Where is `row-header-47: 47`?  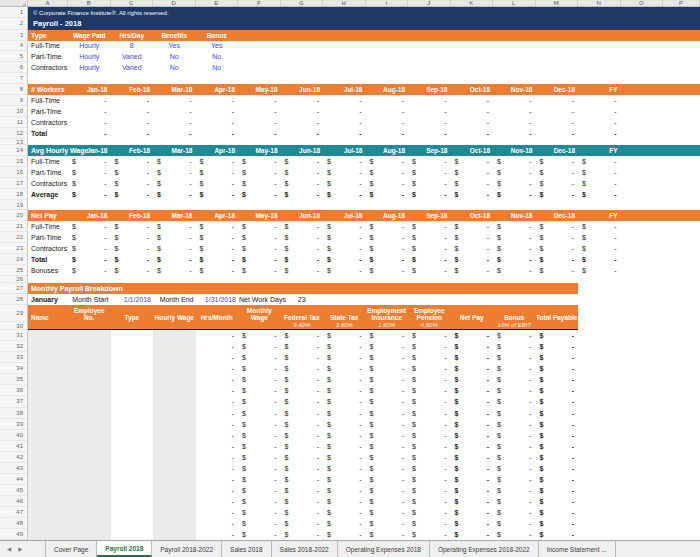 row-header-47: 47 is located at coordinates (14, 512).